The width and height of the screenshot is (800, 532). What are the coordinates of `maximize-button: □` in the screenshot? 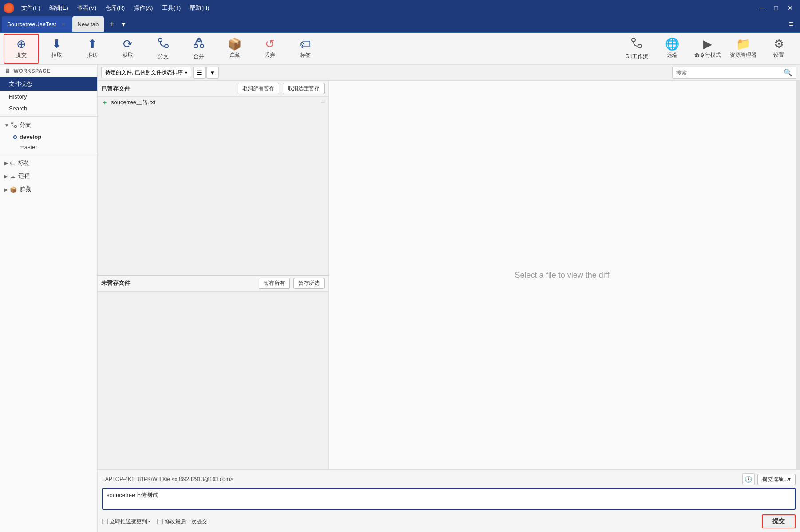 It's located at (776, 8).